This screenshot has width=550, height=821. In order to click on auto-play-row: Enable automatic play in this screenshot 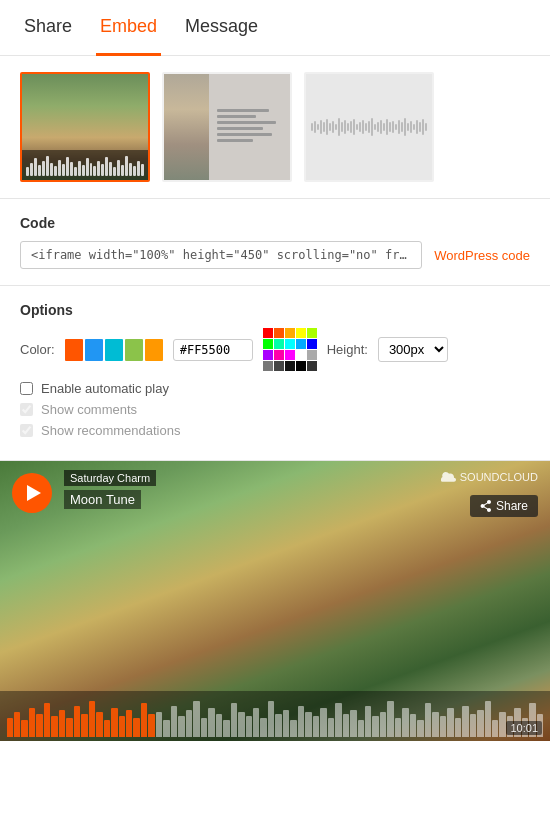, I will do `click(275, 388)`.